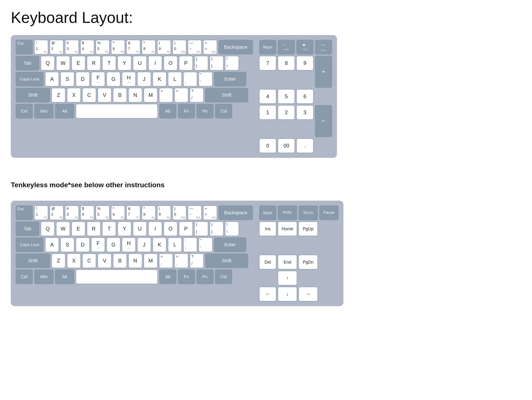  What do you see at coordinates (164, 47) in the screenshot?
I see `key-9: ( 9 F9` at bounding box center [164, 47].